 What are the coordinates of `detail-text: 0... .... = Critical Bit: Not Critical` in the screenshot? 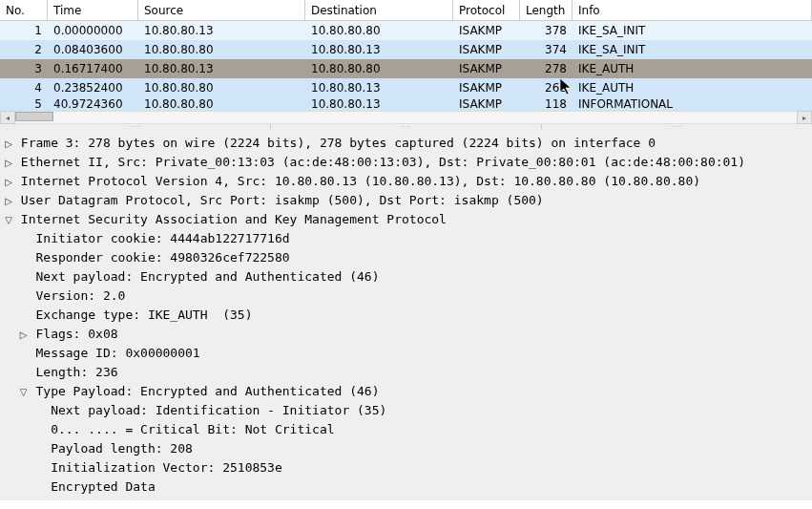 It's located at (189, 430).